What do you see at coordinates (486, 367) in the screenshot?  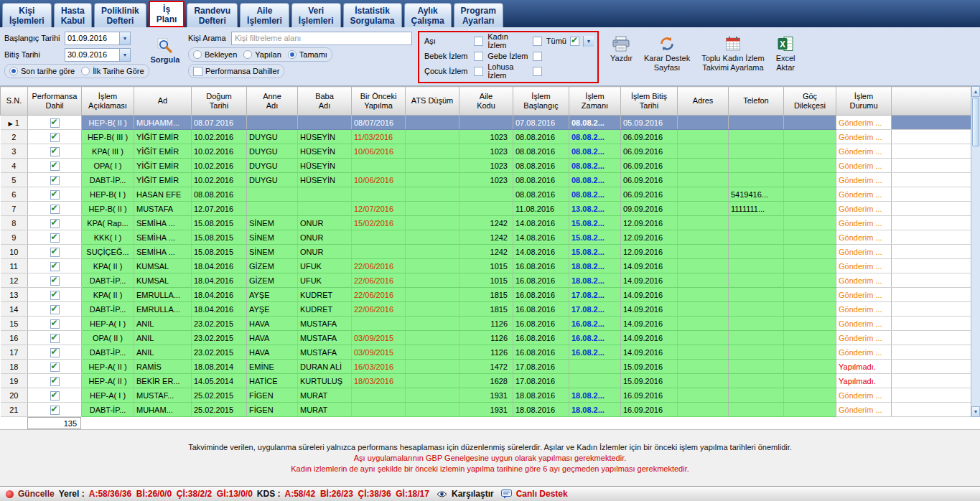 I see `table-row: 18HEP-A( II )RAMİS18.08.2014EMİNEDURAN A…` at bounding box center [486, 367].